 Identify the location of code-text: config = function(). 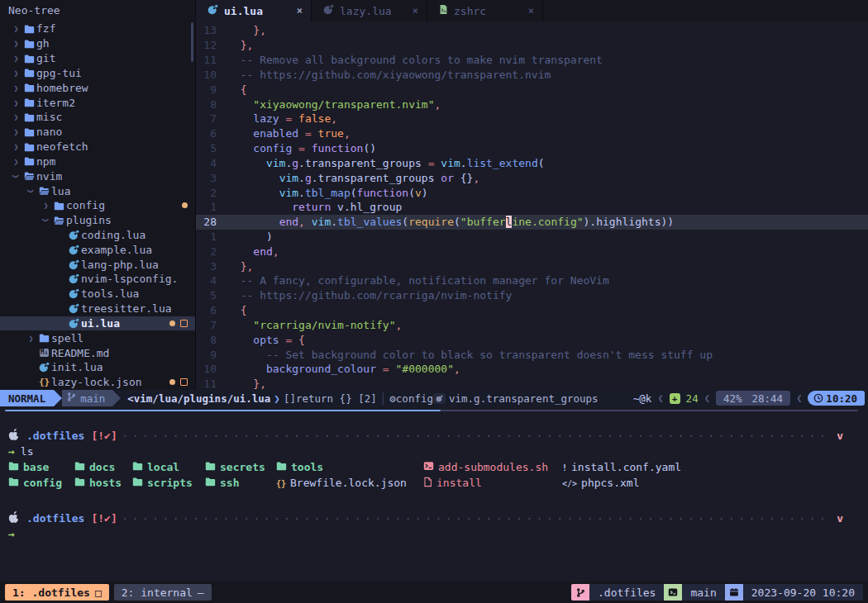
(302, 149).